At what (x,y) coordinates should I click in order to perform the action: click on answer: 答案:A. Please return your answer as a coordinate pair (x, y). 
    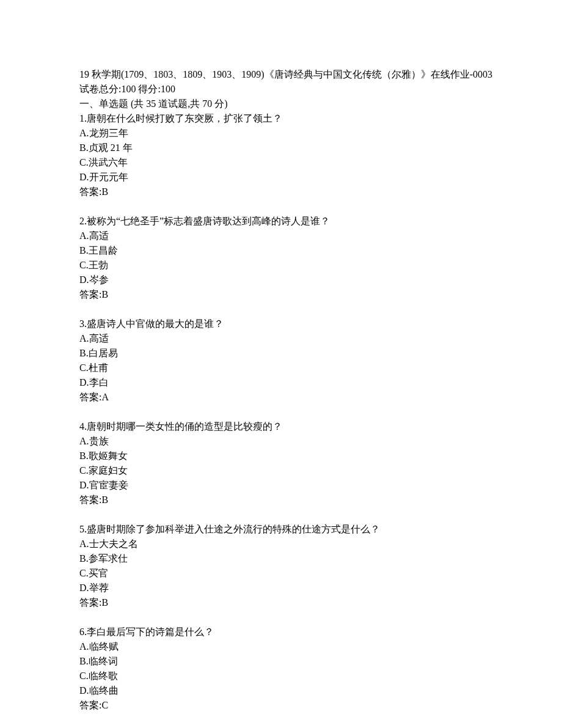
    Looking at the image, I should click on (284, 397).